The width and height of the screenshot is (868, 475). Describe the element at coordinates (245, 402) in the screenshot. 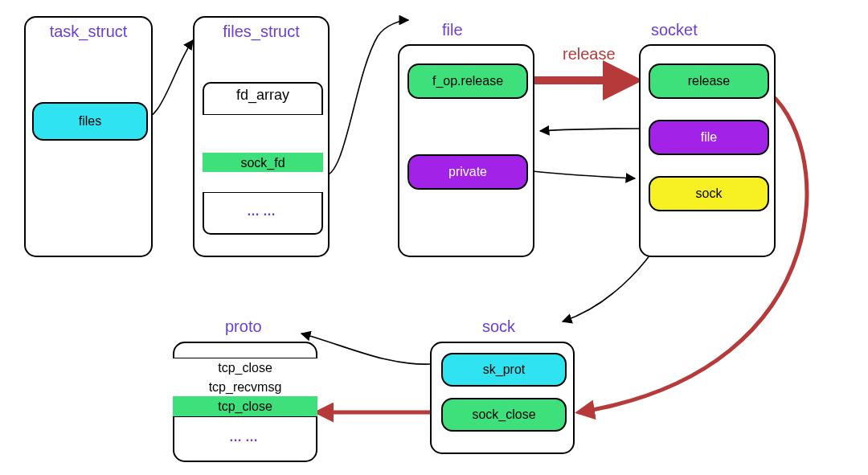

I see `proto-box: tcp_close tcp_recvmsg tcp_close ……` at that location.